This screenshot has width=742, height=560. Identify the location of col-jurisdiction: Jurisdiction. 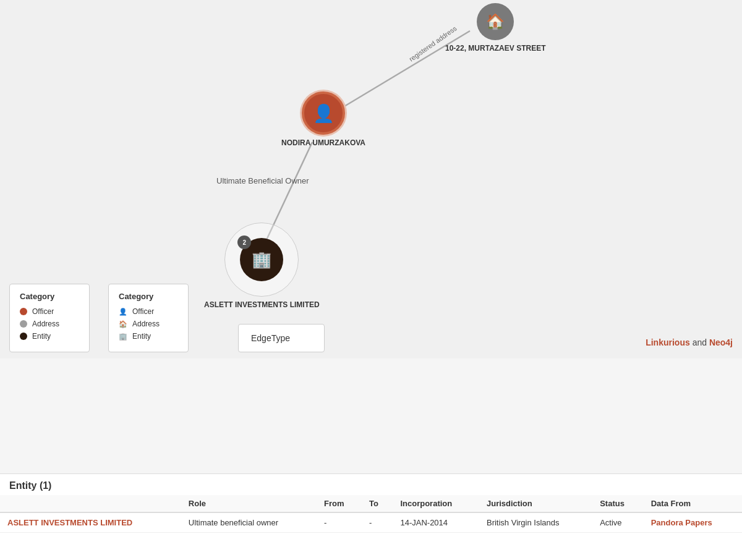
(535, 504).